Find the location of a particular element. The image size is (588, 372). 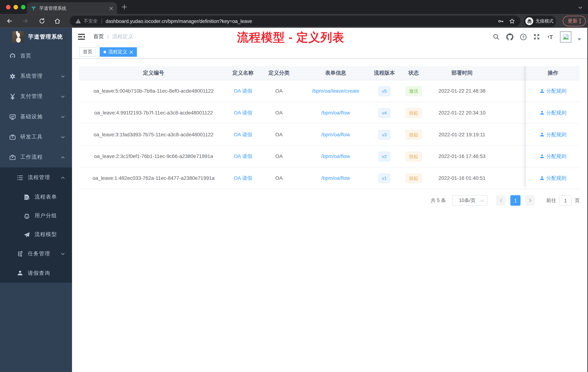

category-cell: OA is located at coordinates (279, 135).